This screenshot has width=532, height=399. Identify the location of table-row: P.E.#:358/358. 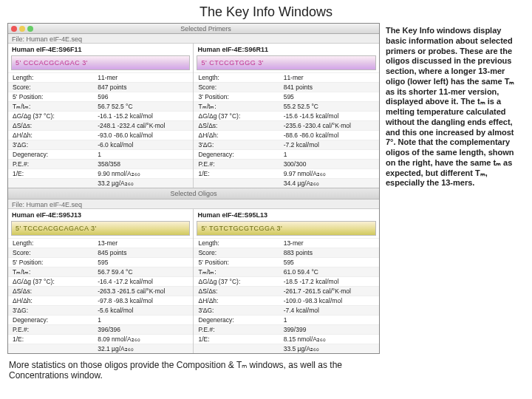
(100, 164).